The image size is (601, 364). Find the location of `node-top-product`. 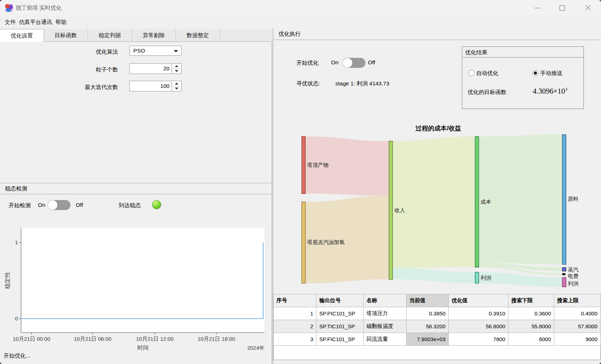

node-top-product is located at coordinates (304, 165).